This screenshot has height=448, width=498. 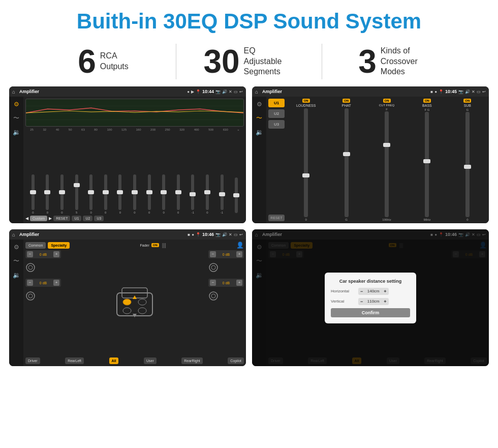 I want to click on vertical-minus: −, so click(x=362, y=302).